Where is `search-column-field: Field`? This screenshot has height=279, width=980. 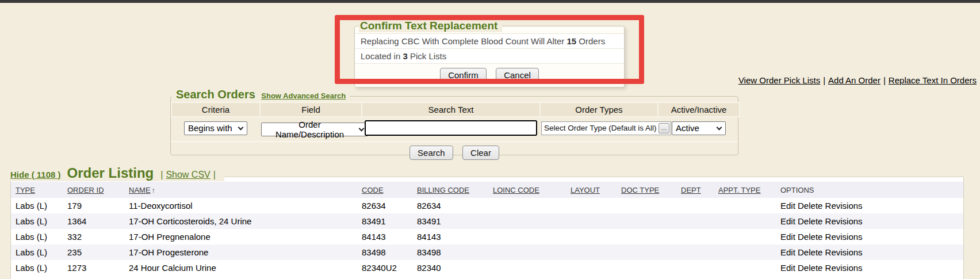
search-column-field: Field is located at coordinates (311, 109).